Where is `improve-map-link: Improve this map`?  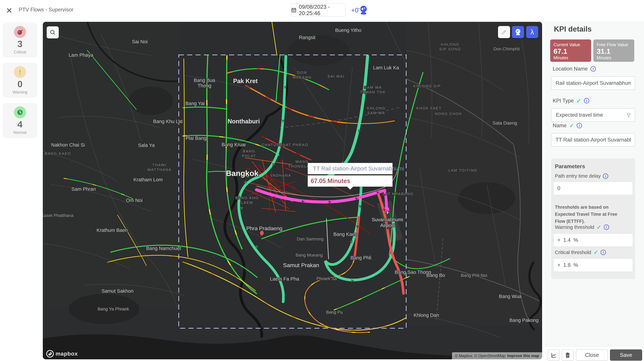 improve-map-link: Improve this map is located at coordinates (523, 356).